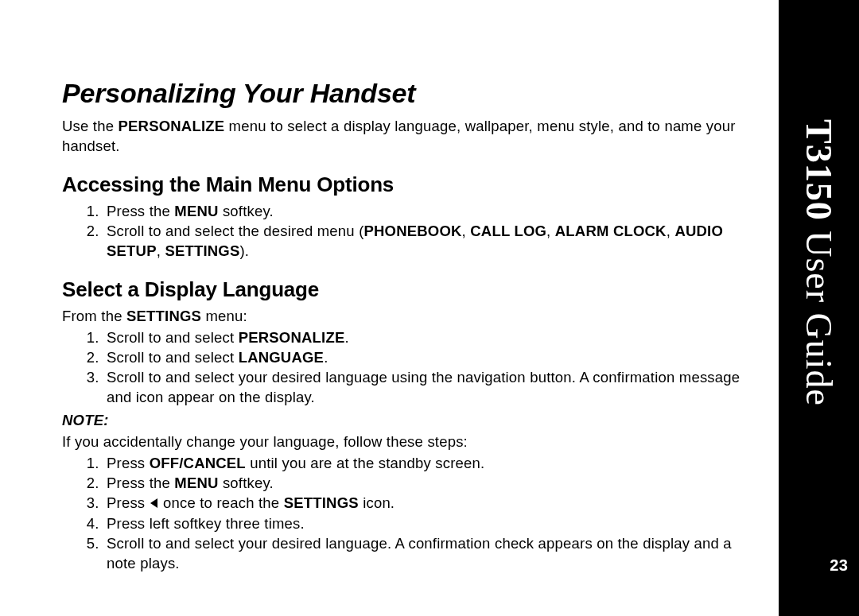 This screenshot has width=859, height=616. What do you see at coordinates (409, 442) in the screenshot?
I see `note-intro: If you accidentally change your language…` at bounding box center [409, 442].